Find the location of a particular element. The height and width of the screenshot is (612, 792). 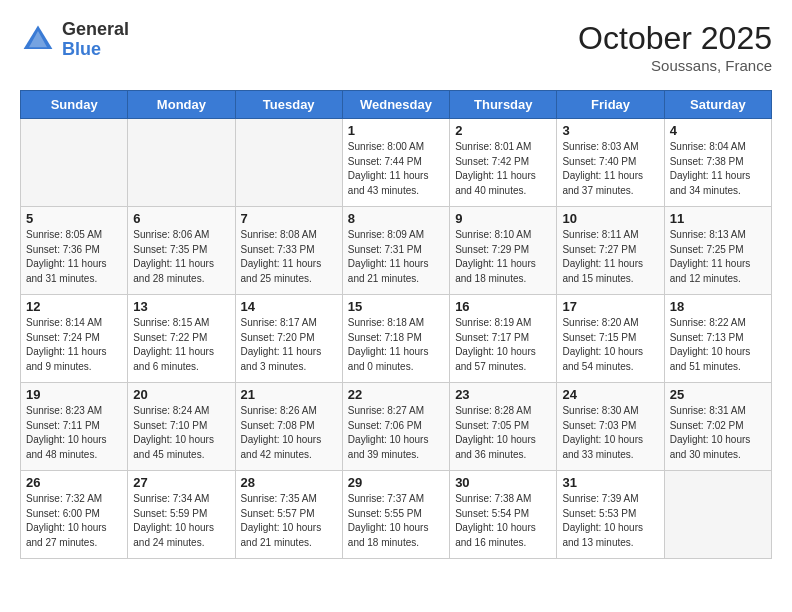

calendar-cell: 14Sunrise: 8:17 AM Sunset: 7:20 PM Dayli… is located at coordinates (288, 339).